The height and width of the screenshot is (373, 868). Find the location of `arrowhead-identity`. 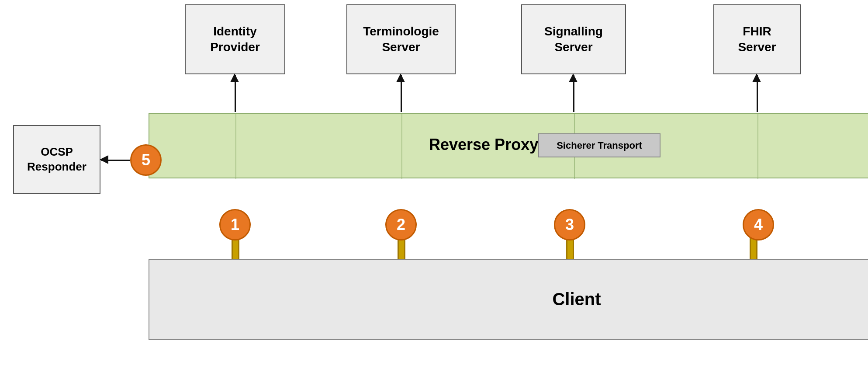

arrowhead-identity is located at coordinates (235, 78).